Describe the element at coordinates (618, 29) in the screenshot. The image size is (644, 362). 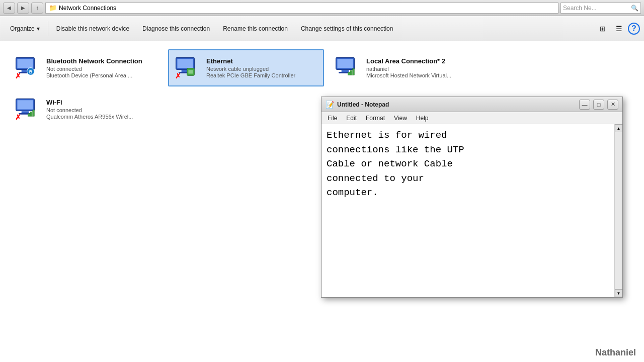
I see `toolbar-right: ⊞ ☰ ?` at that location.